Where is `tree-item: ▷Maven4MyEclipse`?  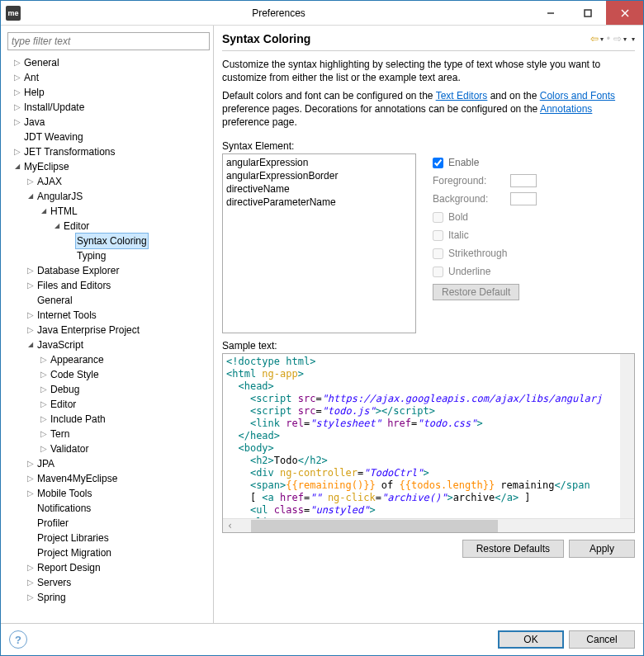
tree-item: ▷Maven4MyEclipse is located at coordinates (109, 479).